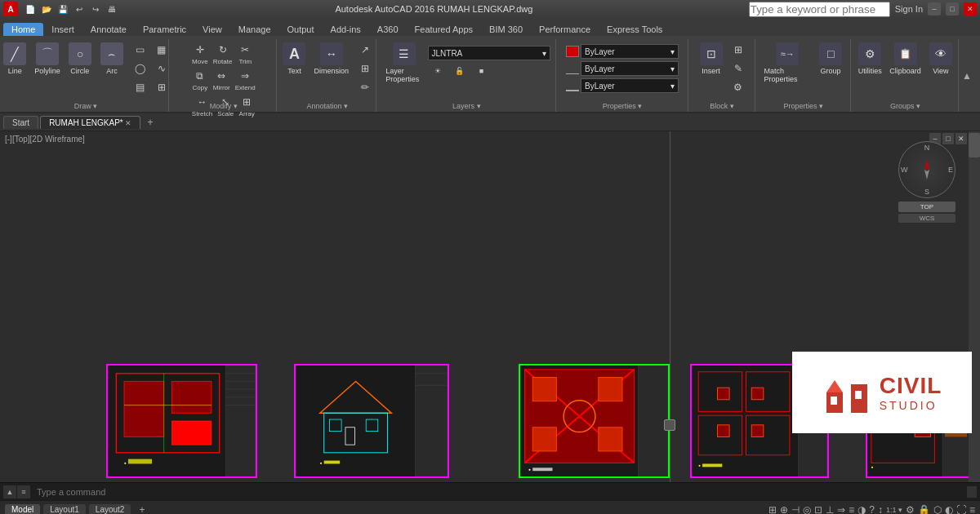 The image size is (980, 514). Describe the element at coordinates (972, 509) in the screenshot. I see `customize-icon: ≡` at that location.